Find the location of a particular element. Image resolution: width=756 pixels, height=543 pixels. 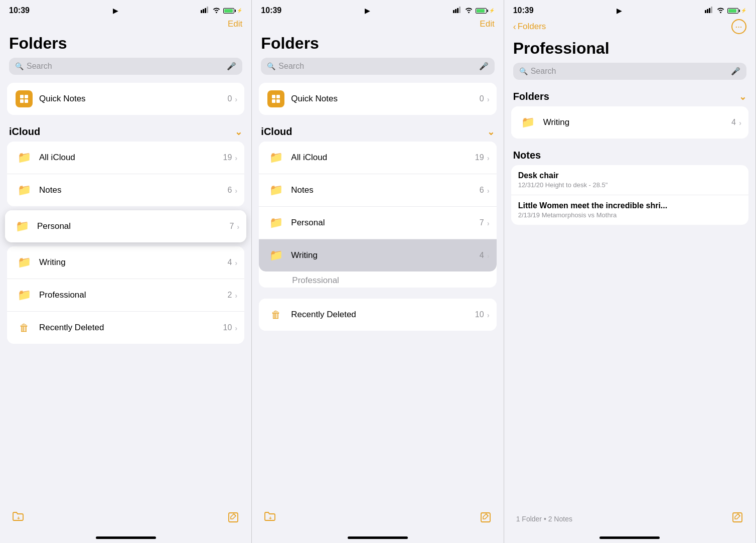

notes-card-3: Desk chair 12/31/20 Height to desk - 28.… is located at coordinates (630, 195).